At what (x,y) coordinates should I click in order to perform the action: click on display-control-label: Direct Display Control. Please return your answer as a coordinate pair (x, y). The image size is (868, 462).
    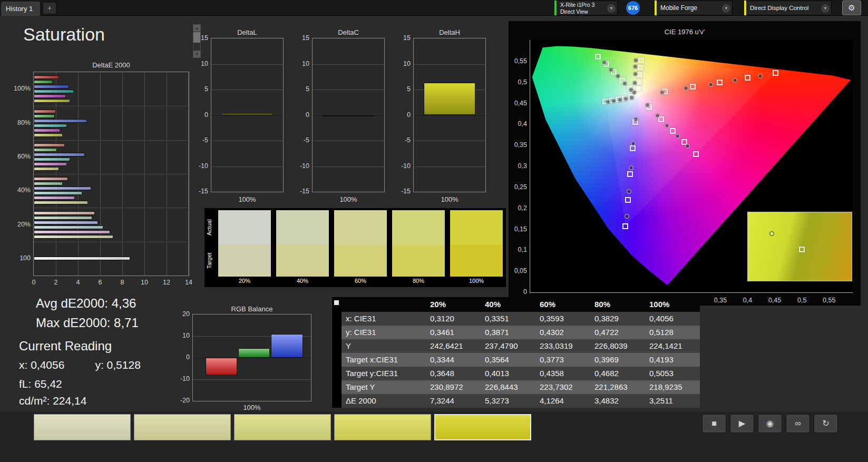
    Looking at the image, I should click on (779, 8).